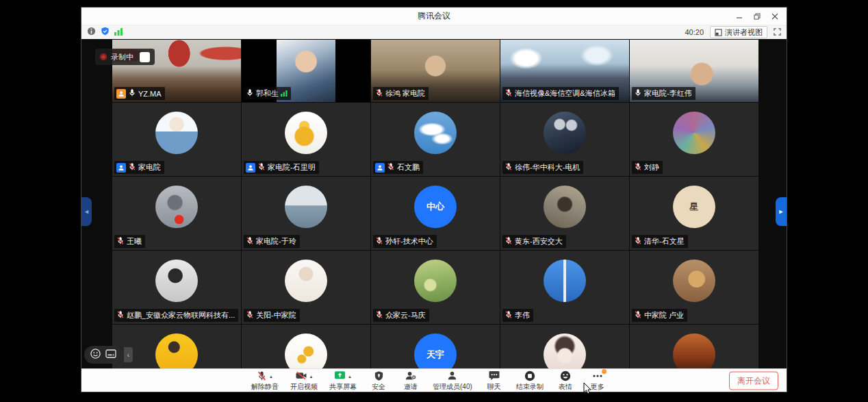 Image resolution: width=868 pixels, height=402 pixels. Describe the element at coordinates (343, 381) in the screenshot. I see `toolbar-item-share-screen: ▲共享屏幕` at that location.